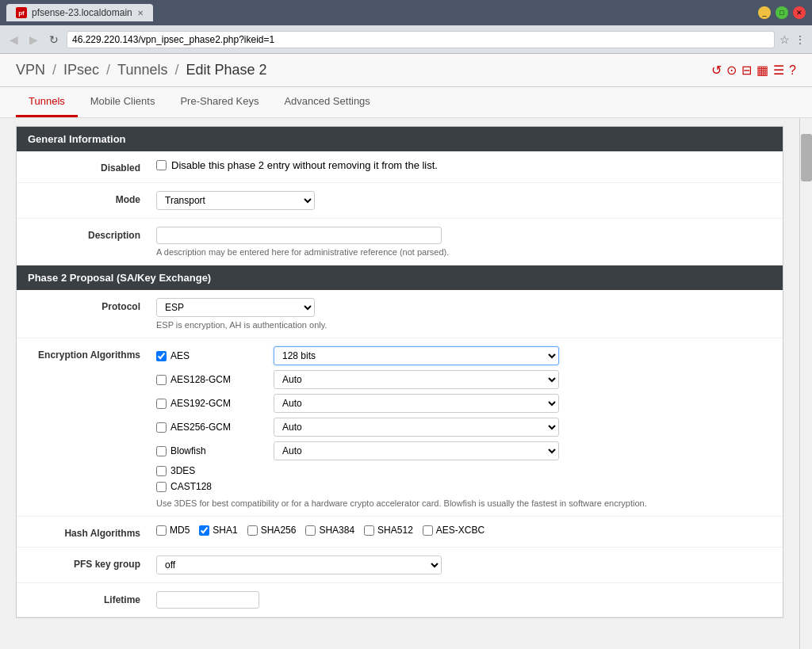  I want to click on list-icon: ☰, so click(779, 70).